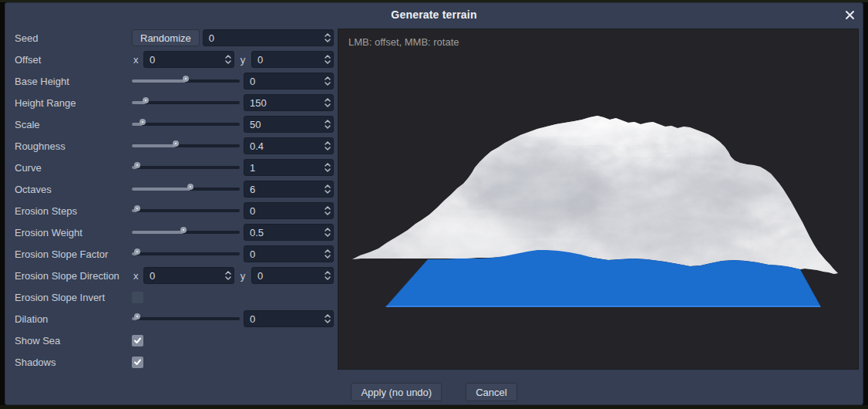  I want to click on row-label: Shadows, so click(73, 363).